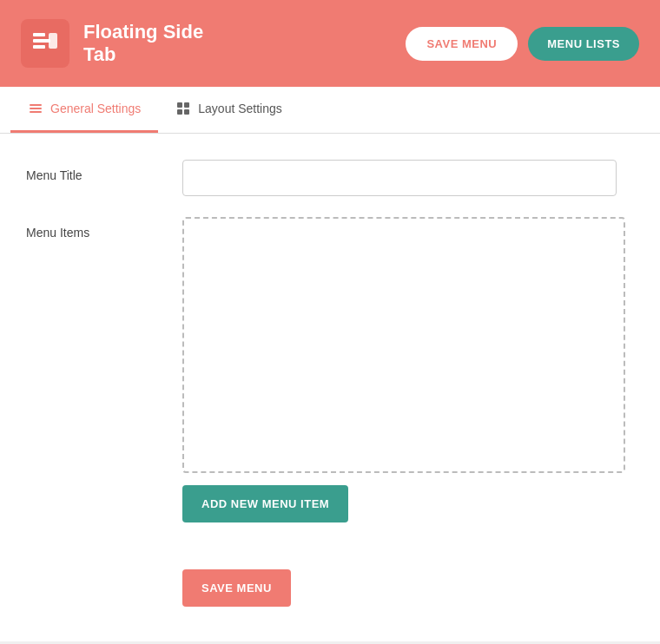  Describe the element at coordinates (399, 178) in the screenshot. I see `menu-title-input` at that location.